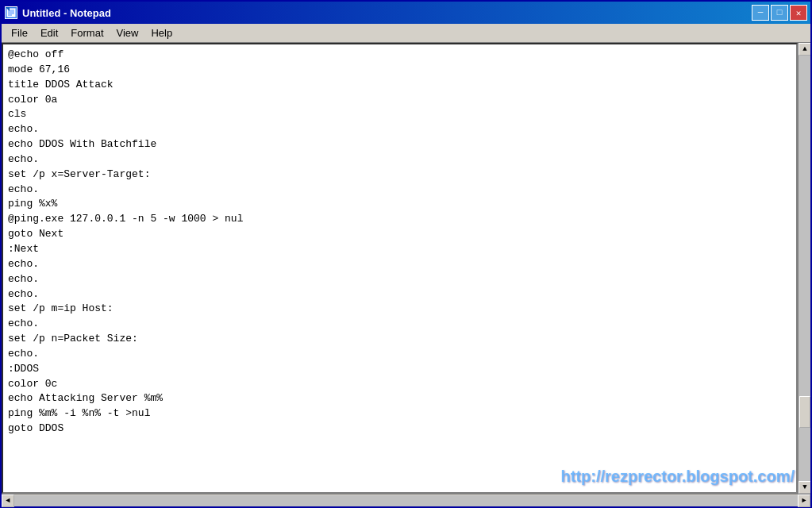 Image resolution: width=812 pixels, height=508 pixels. What do you see at coordinates (406, 13) in the screenshot?
I see `title-bar: Untitled - Notepad ─ □ ✕` at bounding box center [406, 13].